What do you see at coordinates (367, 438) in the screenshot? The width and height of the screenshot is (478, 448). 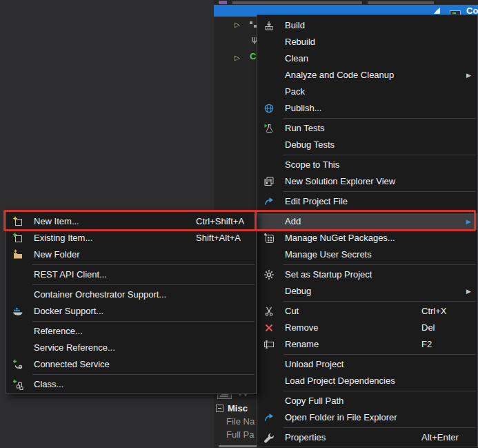 I see `menu-item-properties: PropertiesAlt+Enter` at bounding box center [367, 438].